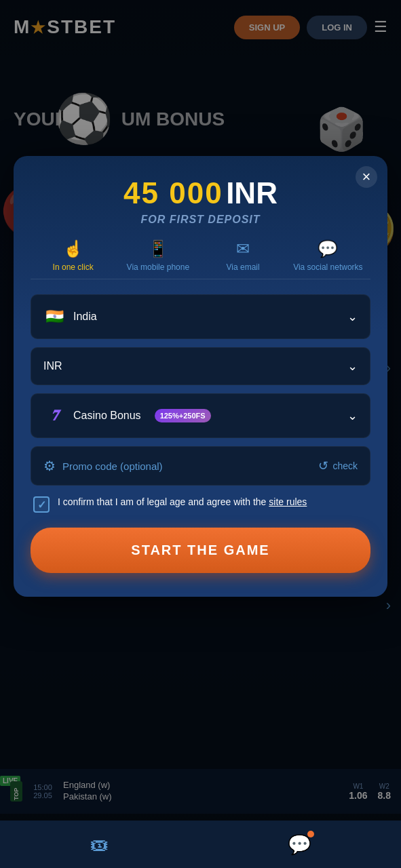 Image resolution: width=401 pixels, height=868 pixels. I want to click on chat-icon: 💬, so click(300, 845).